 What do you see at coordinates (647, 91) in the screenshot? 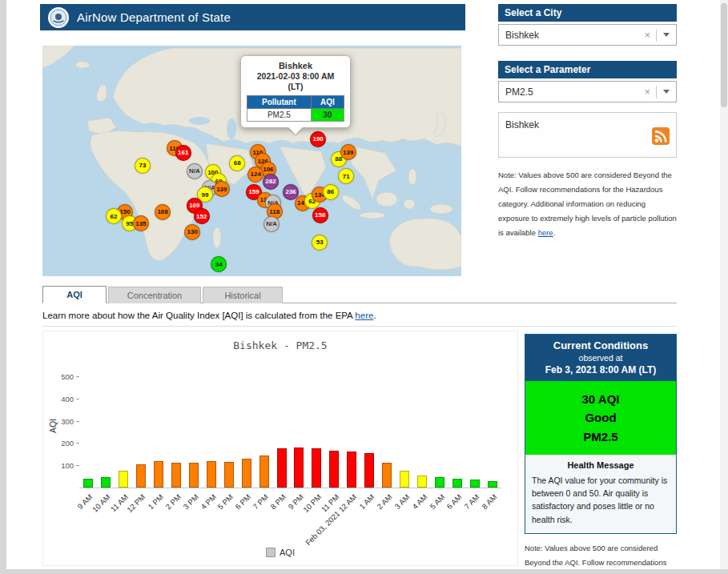
I see `parameter-clear-icon: ×` at bounding box center [647, 91].